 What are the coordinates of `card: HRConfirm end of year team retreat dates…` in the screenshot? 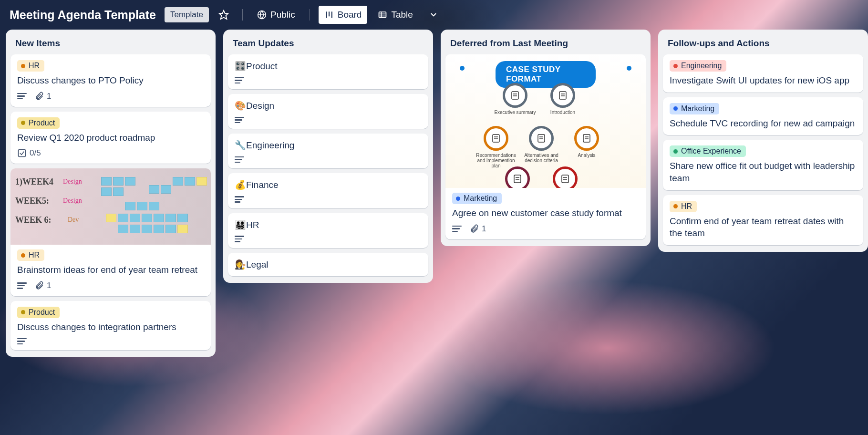 It's located at (763, 220).